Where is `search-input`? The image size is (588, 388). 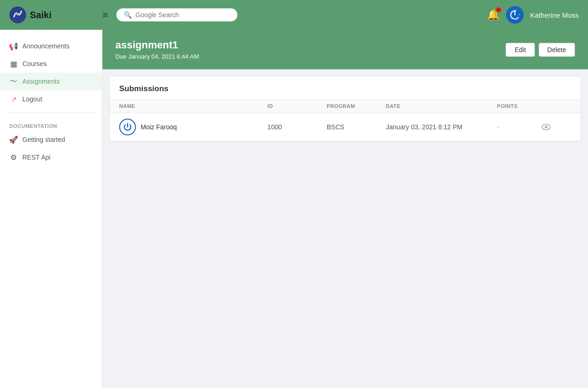 search-input is located at coordinates (177, 15).